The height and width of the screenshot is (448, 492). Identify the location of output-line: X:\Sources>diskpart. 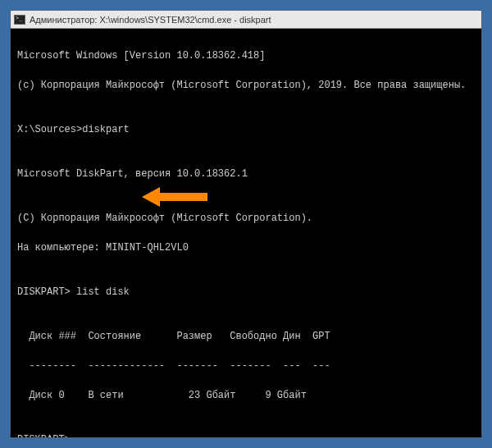
(246, 130).